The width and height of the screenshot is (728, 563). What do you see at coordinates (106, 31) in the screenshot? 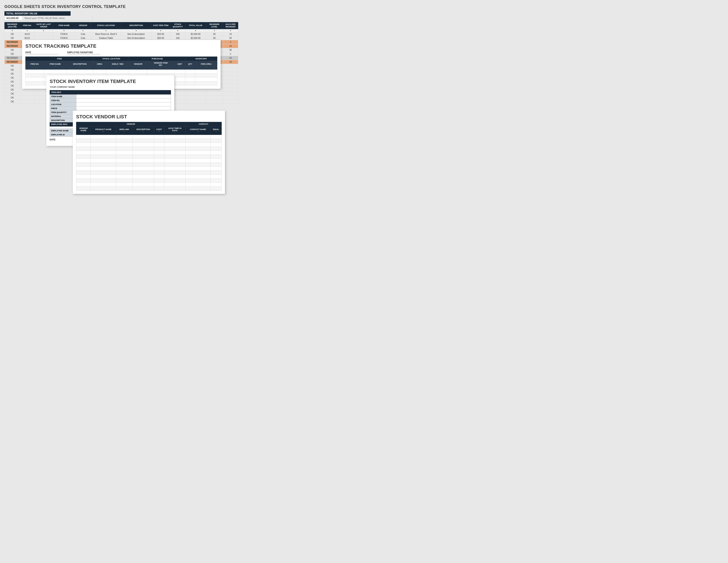
I see `filter-location: ▼` at bounding box center [106, 31].